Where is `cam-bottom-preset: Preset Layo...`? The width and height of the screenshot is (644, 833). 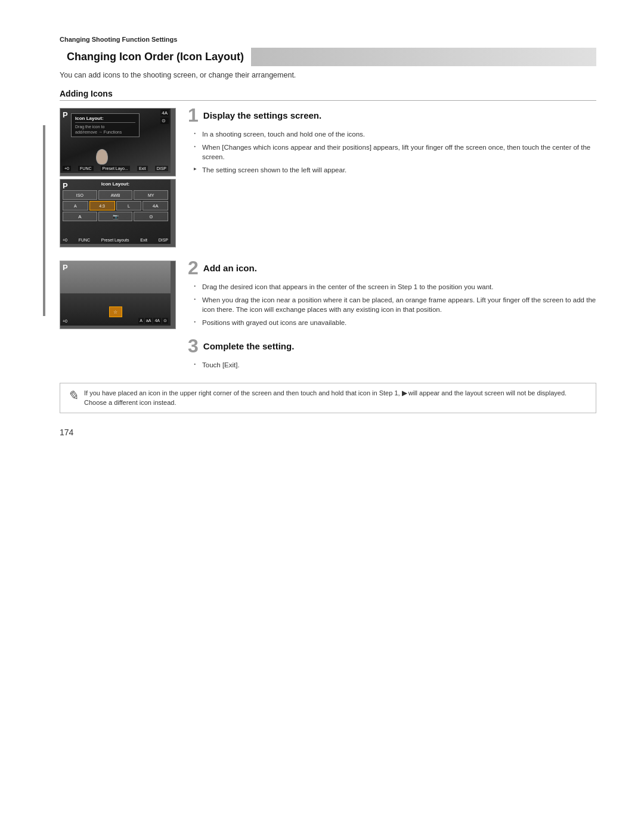 cam-bottom-preset: Preset Layo... is located at coordinates (116, 168).